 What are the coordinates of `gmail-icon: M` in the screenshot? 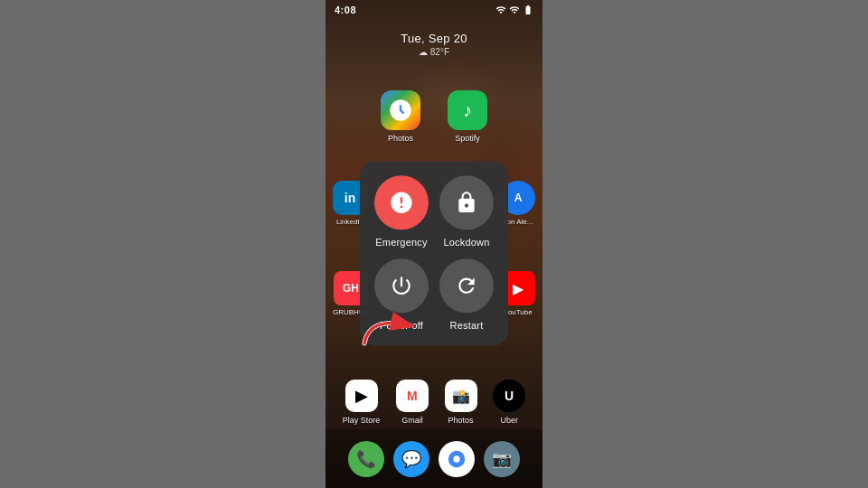 It's located at (412, 396).